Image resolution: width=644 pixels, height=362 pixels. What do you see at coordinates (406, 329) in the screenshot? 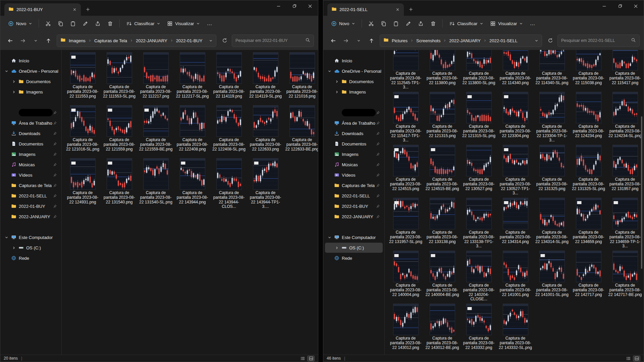
I see `file-item: Captura de pantalla 2023-08-22 143012.pn…` at bounding box center [406, 329].